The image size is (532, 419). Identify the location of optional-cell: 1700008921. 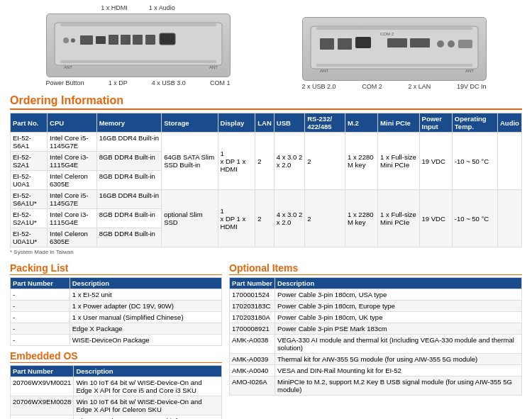
(253, 329).